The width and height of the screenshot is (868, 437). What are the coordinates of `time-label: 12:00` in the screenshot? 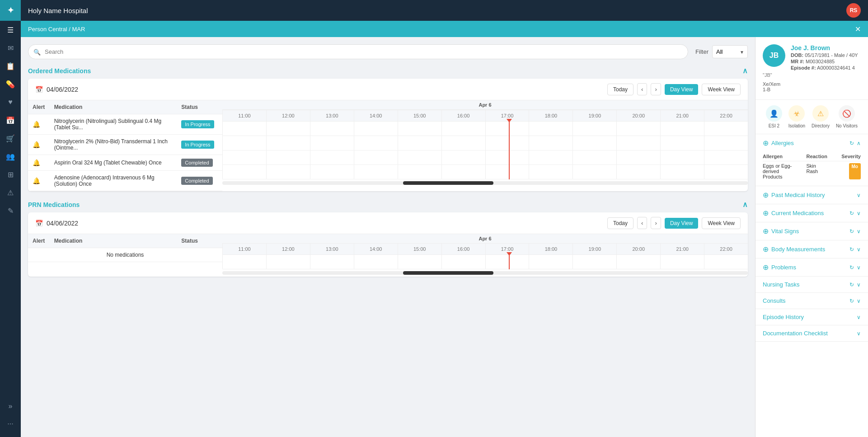 It's located at (288, 116).